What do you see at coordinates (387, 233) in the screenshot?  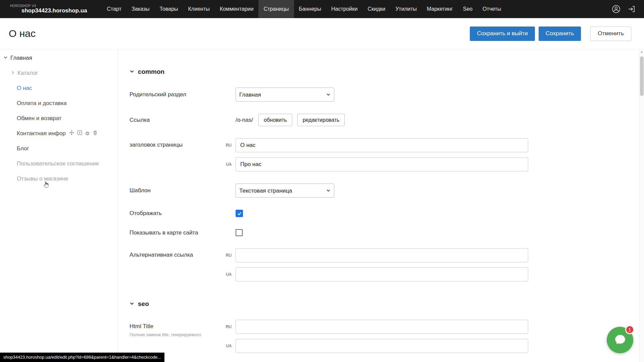 I see `sitemap-row: Показывать в карте сайта` at bounding box center [387, 233].